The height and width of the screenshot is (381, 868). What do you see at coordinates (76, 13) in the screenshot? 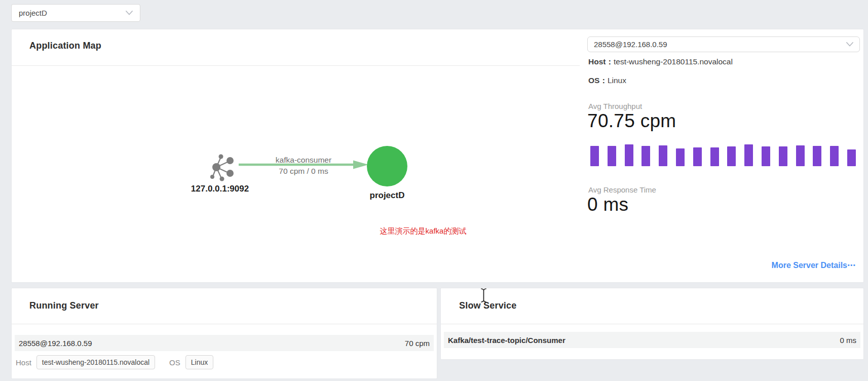
I see `application-selector: projectD` at bounding box center [76, 13].